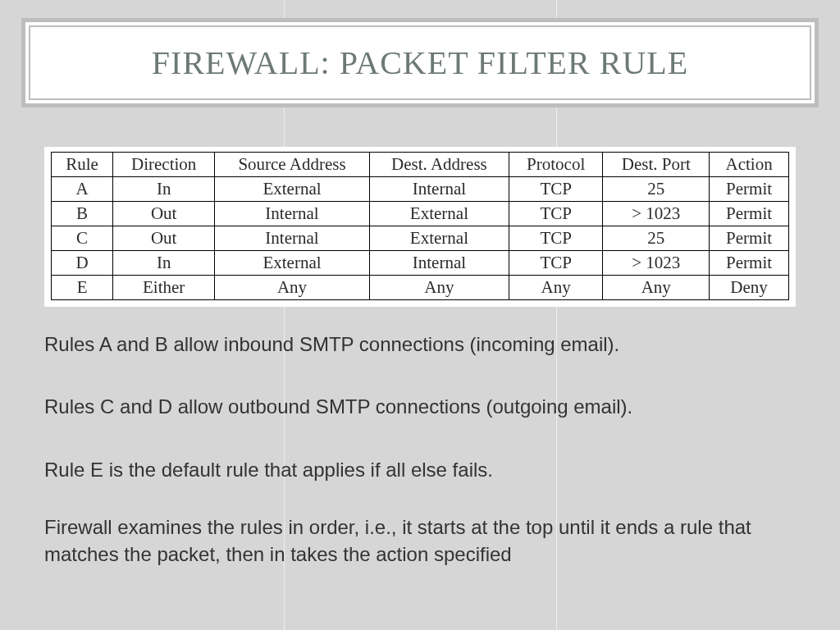  I want to click on body-line: Rule E is the default rule that applies …, so click(420, 470).